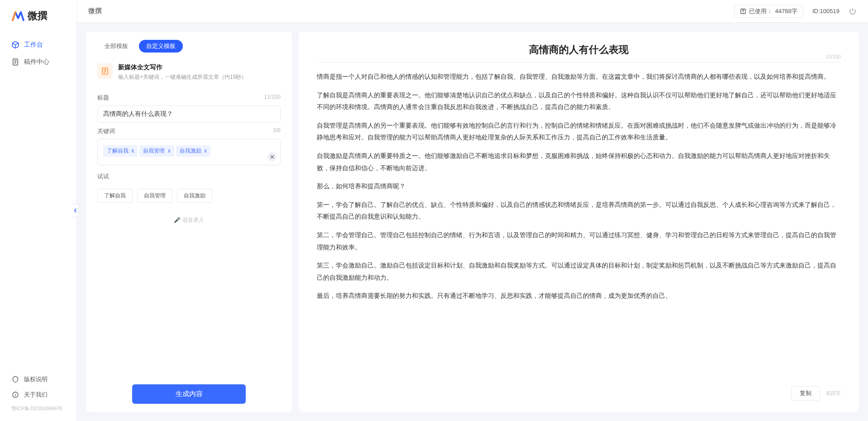 This screenshot has width=868, height=421. I want to click on usage-value: 44768字, so click(787, 11).